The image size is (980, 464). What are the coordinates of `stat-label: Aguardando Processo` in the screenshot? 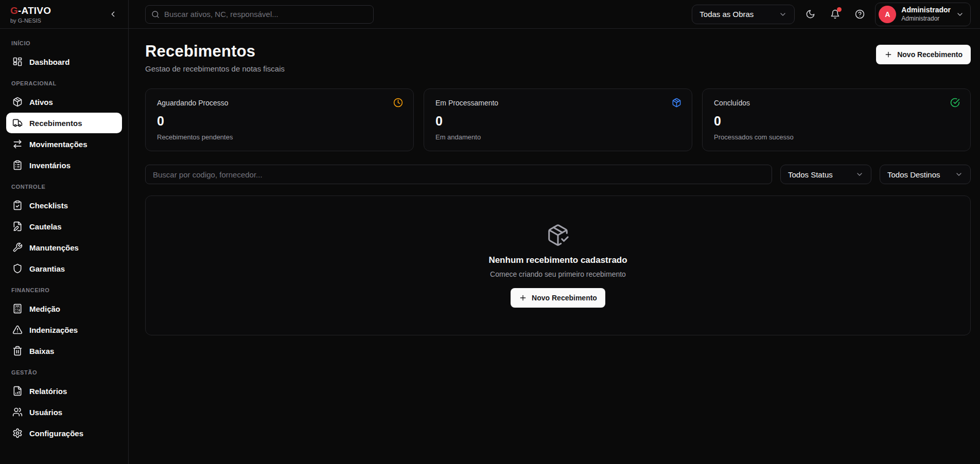 It's located at (279, 103).